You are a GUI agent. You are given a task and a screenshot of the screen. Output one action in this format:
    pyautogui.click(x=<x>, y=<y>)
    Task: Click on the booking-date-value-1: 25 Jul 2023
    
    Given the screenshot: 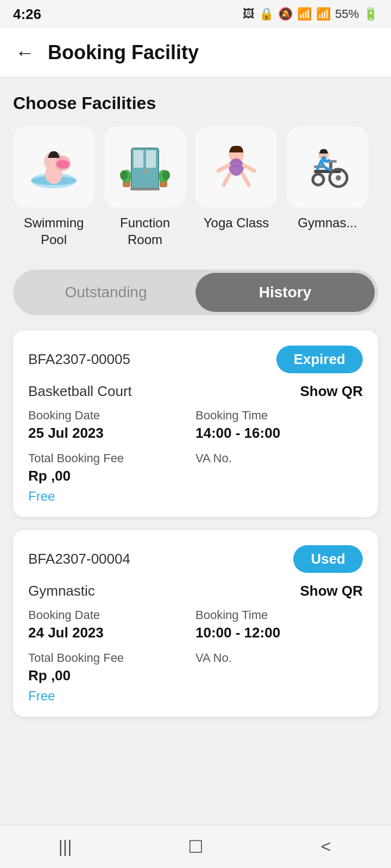 What is the action you would take?
    pyautogui.click(x=112, y=433)
    